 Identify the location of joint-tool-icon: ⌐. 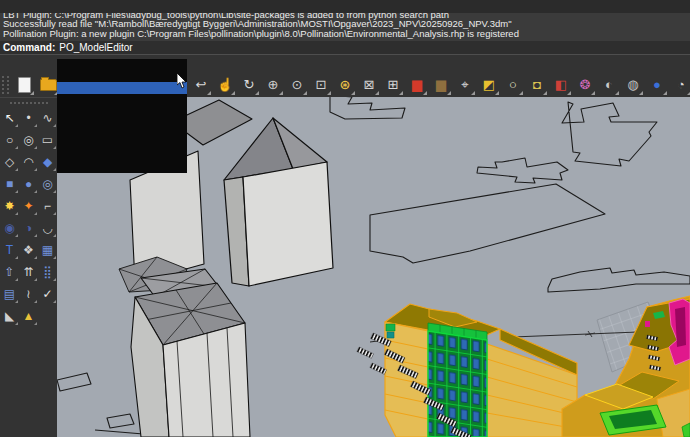
(48, 206).